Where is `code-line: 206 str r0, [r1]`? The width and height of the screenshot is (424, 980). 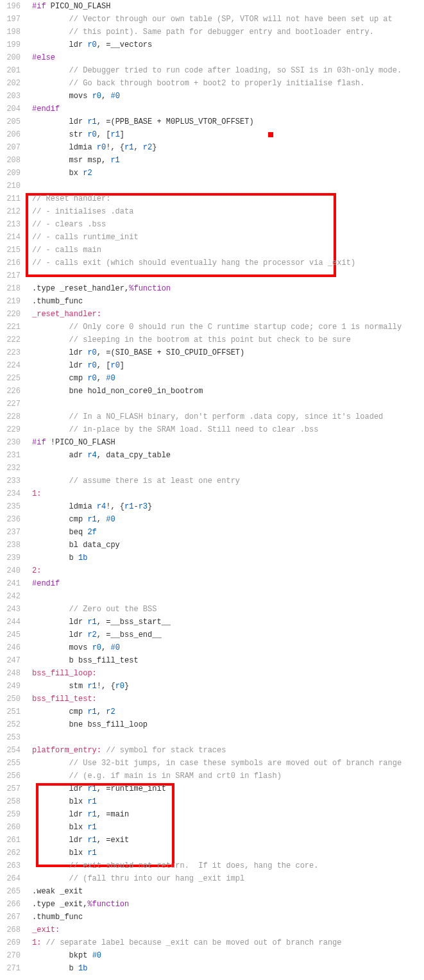 code-line: 206 str r0, [r1] is located at coordinates (212, 135).